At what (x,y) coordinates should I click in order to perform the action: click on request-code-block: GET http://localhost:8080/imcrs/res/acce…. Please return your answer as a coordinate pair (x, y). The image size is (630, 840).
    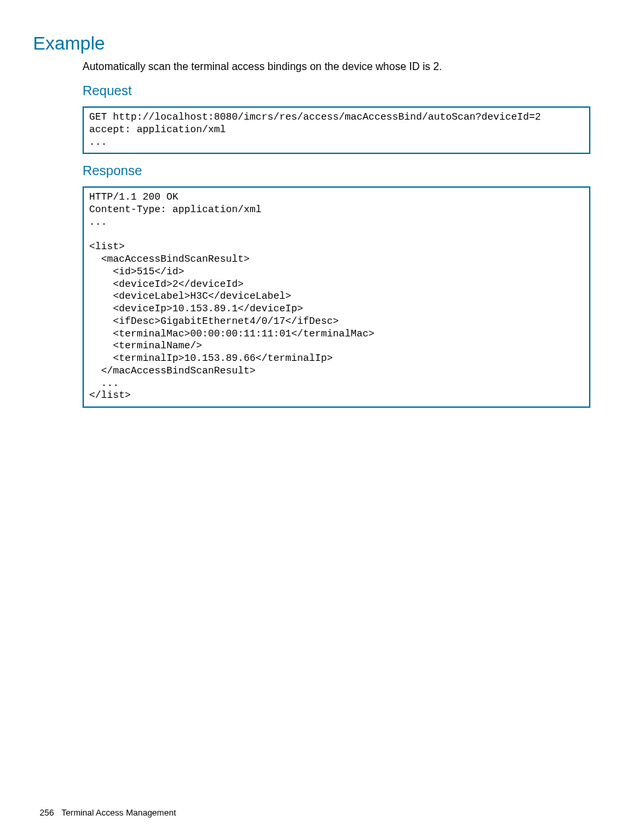
    Looking at the image, I should click on (337, 130).